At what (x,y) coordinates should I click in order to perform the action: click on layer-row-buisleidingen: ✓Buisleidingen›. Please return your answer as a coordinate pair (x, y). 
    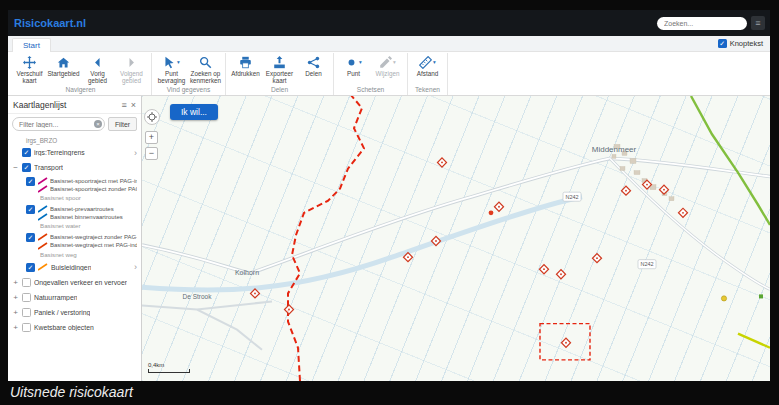
    Looking at the image, I should click on (74, 268).